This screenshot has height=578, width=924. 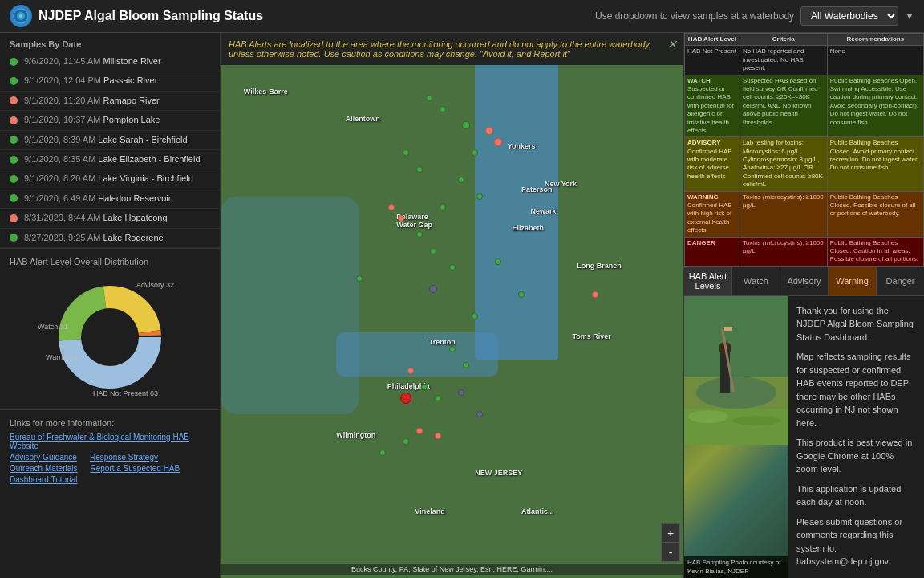 I want to click on cell-habnp-rec: None, so click(x=875, y=60).